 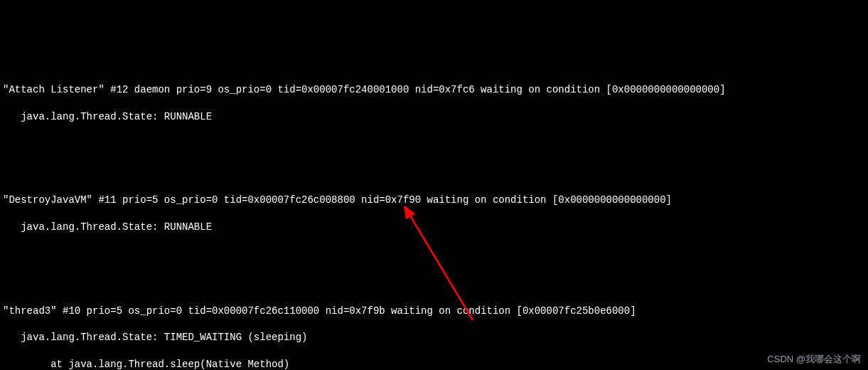 I want to click on stack-frame: at java.lang.Thread.sleep(Native Method), so click(x=435, y=364).